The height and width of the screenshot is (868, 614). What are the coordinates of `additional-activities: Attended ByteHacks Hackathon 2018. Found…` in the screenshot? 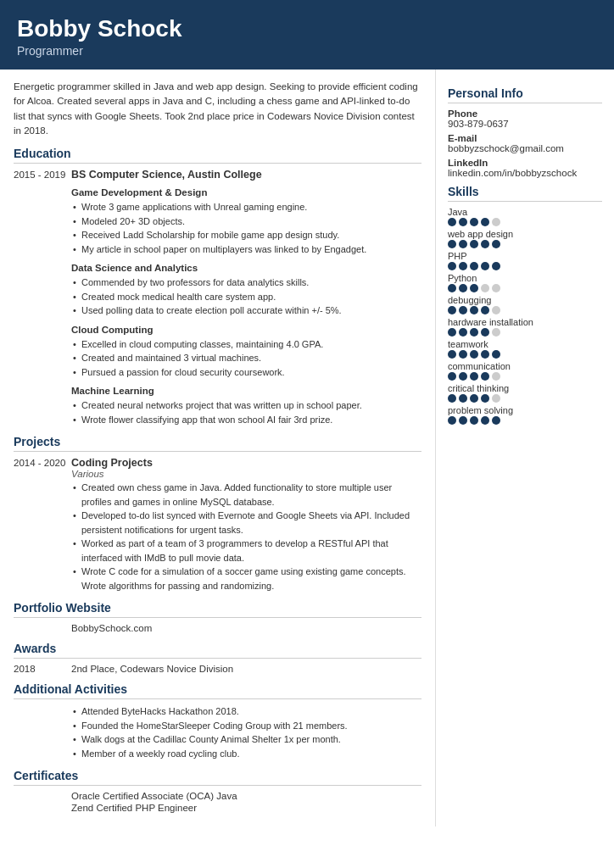 It's located at (217, 732).